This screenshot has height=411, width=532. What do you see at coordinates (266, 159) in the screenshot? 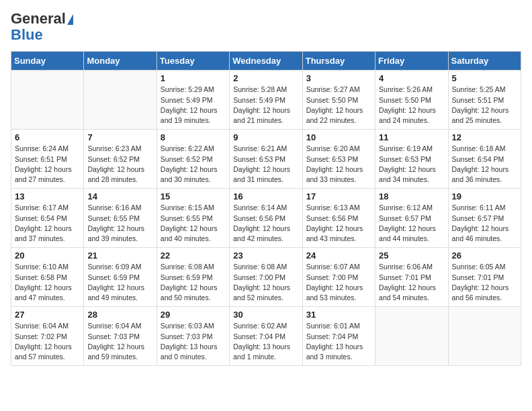
I see `calendar-cell: 9Sunrise: 6:21 AM Sunset: 6:53 PM Daylig…` at bounding box center [266, 159].